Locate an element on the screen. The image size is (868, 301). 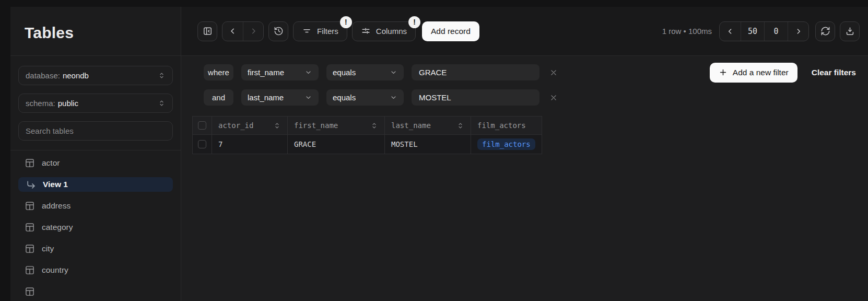
filter-column-value: last_name is located at coordinates (265, 97).